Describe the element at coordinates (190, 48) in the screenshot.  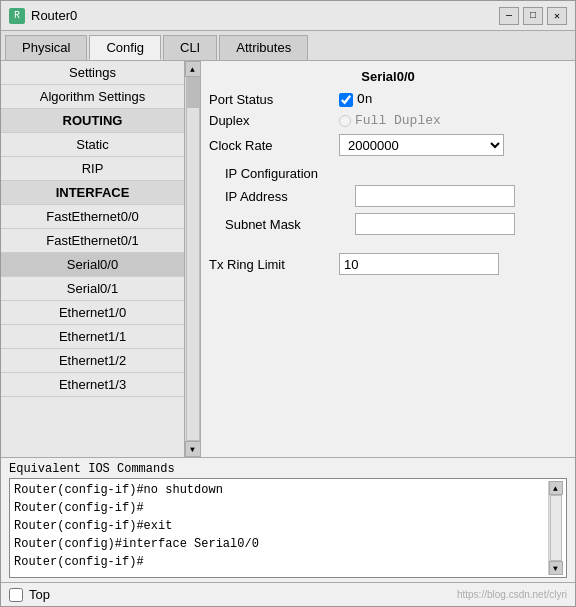
I see `tab-cli: CLI` at that location.